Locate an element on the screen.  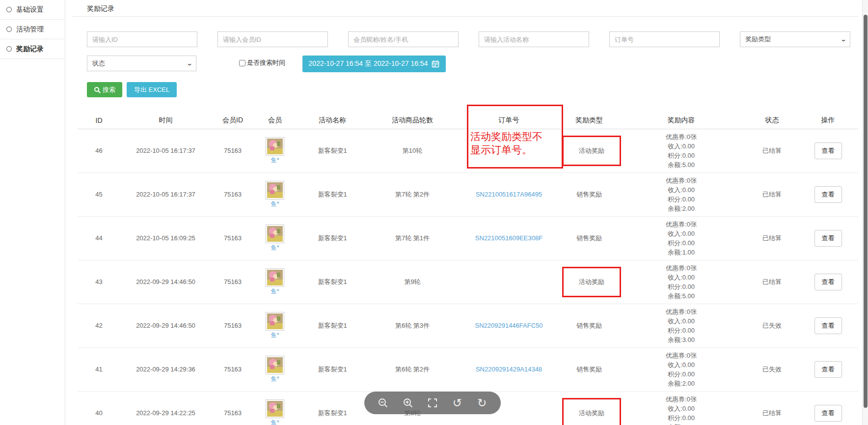
order-no-link: SN2210051617A96495 is located at coordinates (509, 195).